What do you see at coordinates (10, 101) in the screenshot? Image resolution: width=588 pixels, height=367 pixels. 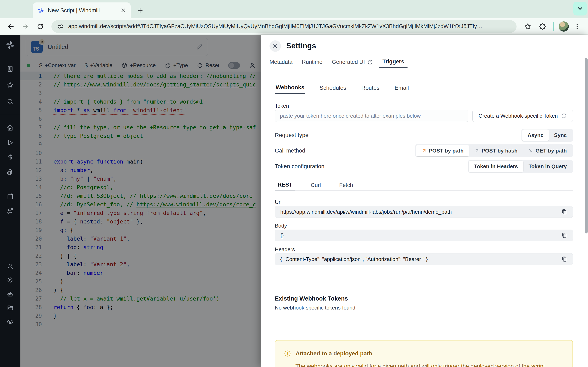 I see `search-icon` at bounding box center [10, 101].